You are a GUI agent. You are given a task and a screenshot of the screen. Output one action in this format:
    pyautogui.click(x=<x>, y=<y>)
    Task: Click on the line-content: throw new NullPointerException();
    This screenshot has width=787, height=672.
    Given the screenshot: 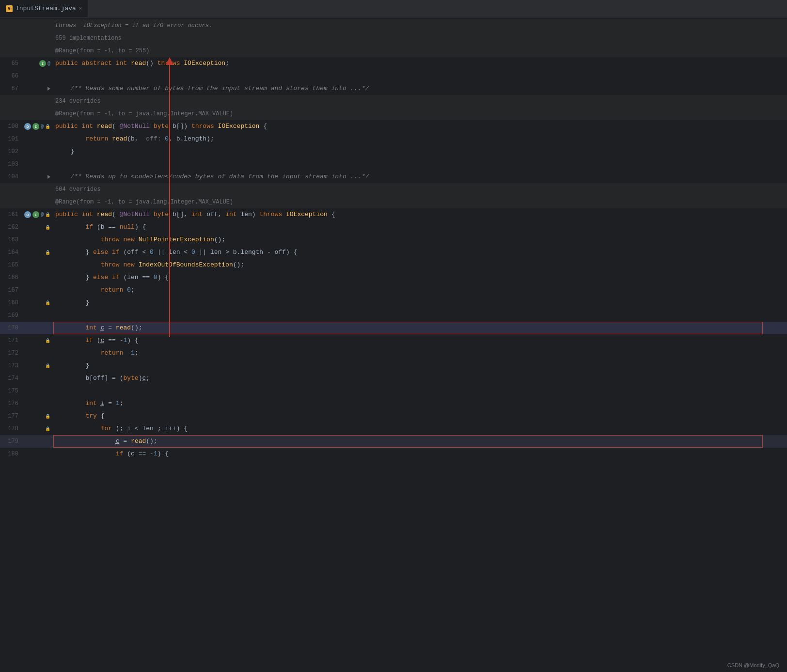 What is the action you would take?
    pyautogui.click(x=420, y=240)
    